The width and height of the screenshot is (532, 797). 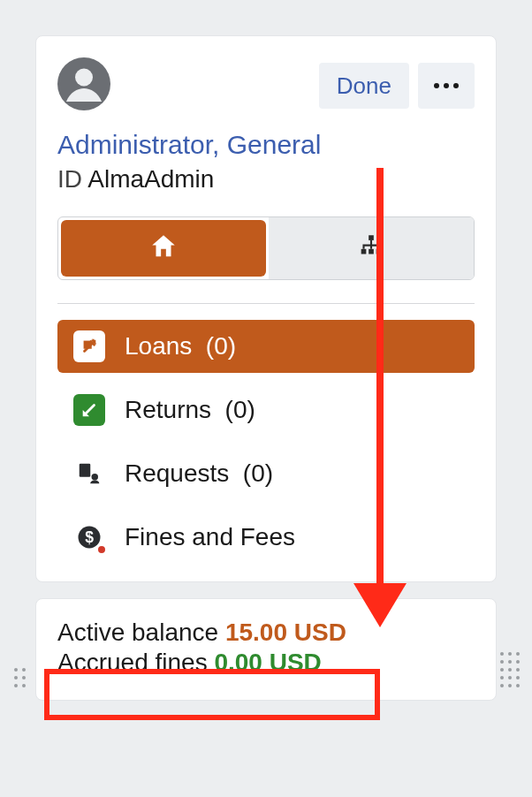 I want to click on active-balance-amount: 15.00 USD, so click(x=286, y=633).